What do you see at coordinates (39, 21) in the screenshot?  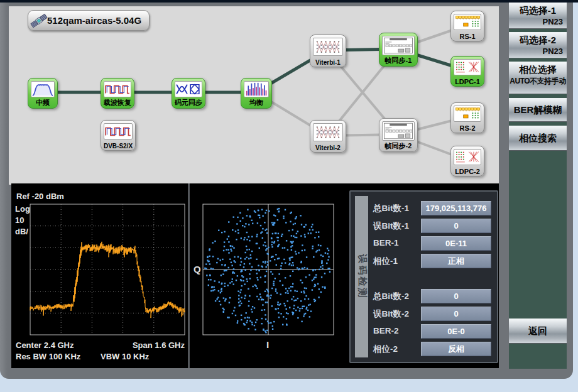 I see `satellite-icon` at bounding box center [39, 21].